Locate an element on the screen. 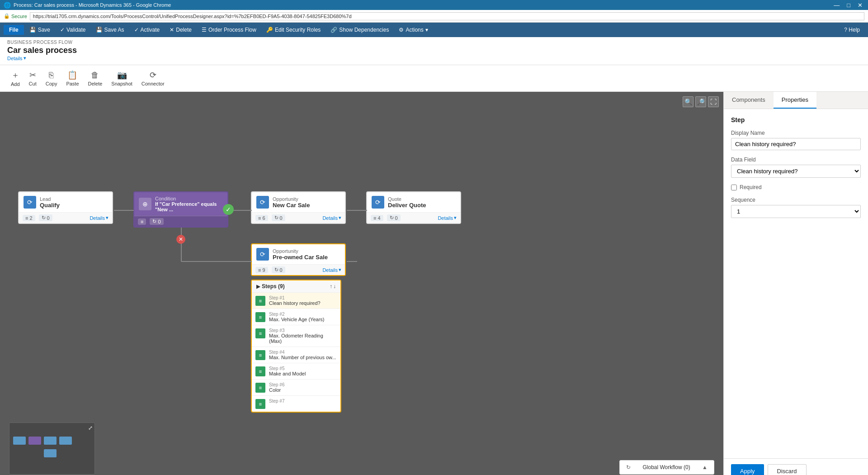  lead-text: Lead Qualify is located at coordinates (50, 203).